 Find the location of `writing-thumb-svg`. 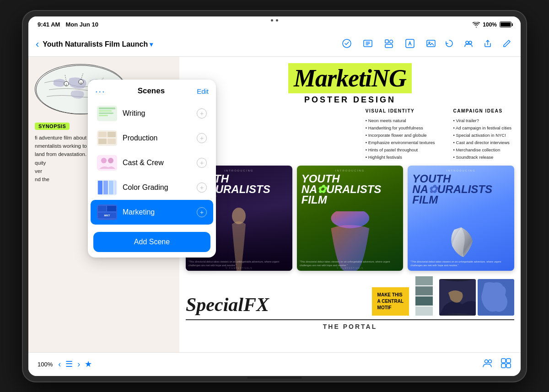

writing-thumb-svg is located at coordinates (107, 113).